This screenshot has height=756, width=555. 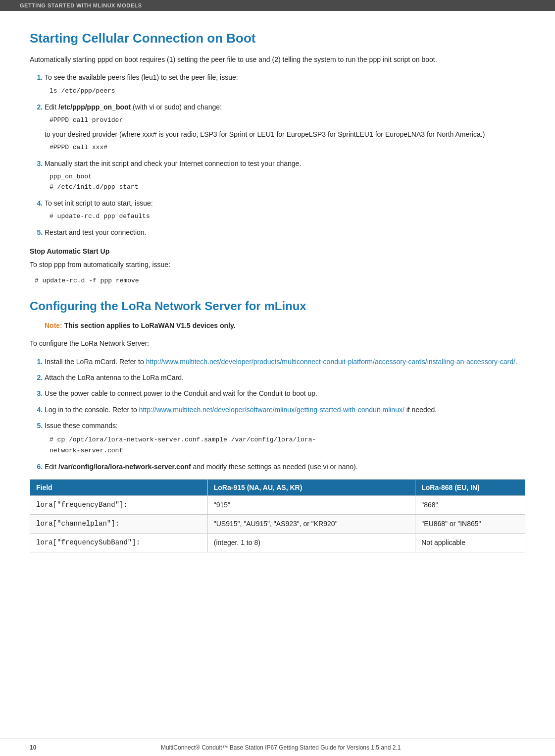 What do you see at coordinates (119, 524) in the screenshot?
I see `table-cell: lora["channelplan"]:` at bounding box center [119, 524].